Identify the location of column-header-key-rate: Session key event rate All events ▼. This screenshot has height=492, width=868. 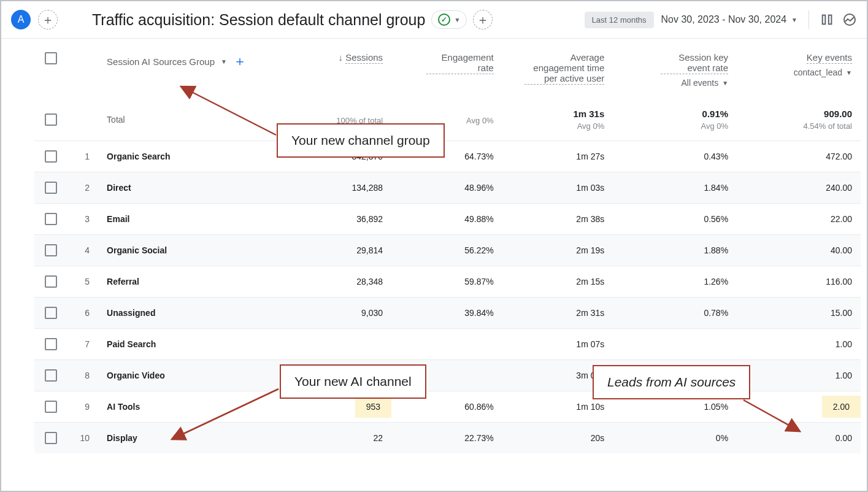
(675, 70).